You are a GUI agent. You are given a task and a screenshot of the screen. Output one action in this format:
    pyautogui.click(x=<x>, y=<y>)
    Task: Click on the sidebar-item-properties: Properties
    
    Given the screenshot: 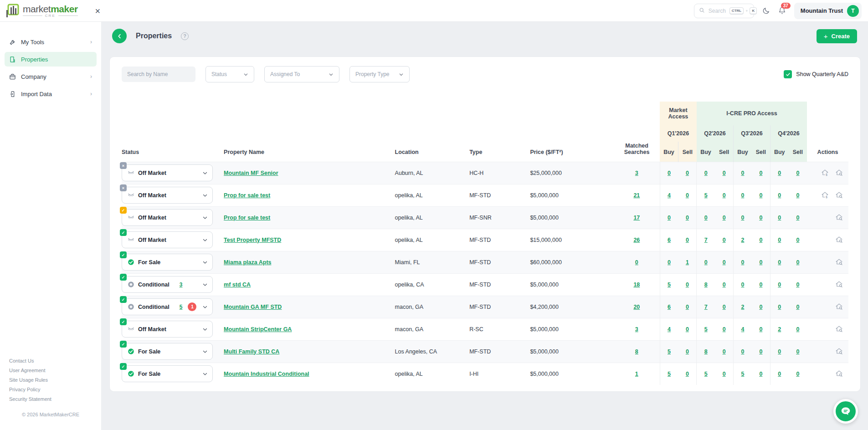 What is the action you would take?
    pyautogui.click(x=51, y=59)
    